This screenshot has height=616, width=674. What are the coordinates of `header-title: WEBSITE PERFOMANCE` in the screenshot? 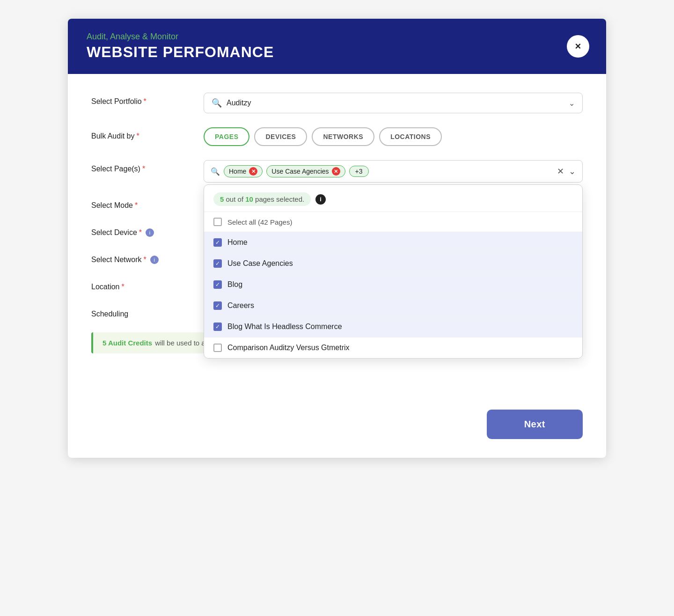 It's located at (337, 52).